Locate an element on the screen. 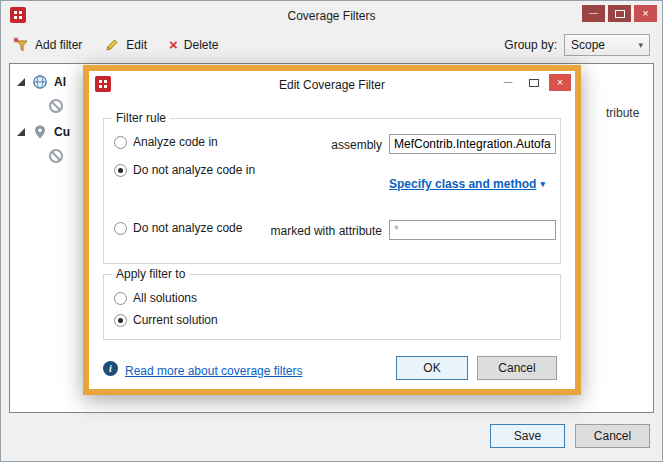 This screenshot has width=663, height=462. group-by-value: Scope is located at coordinates (588, 45).